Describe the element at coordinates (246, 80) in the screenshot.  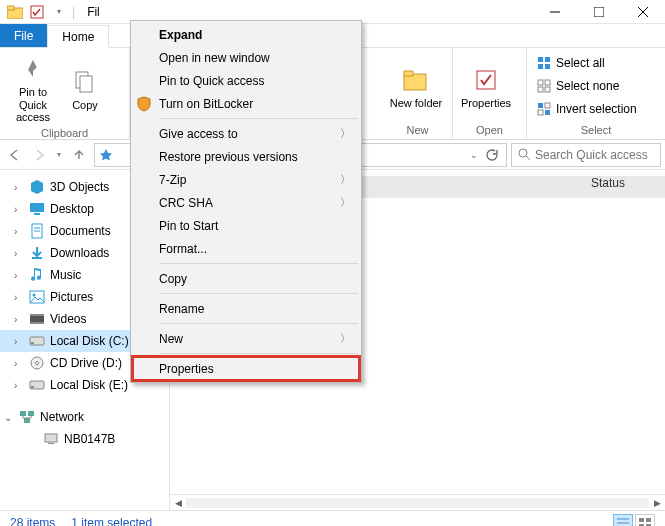
I see `menu-item-pin-to-quick-access: Pin to Quick access` at that location.